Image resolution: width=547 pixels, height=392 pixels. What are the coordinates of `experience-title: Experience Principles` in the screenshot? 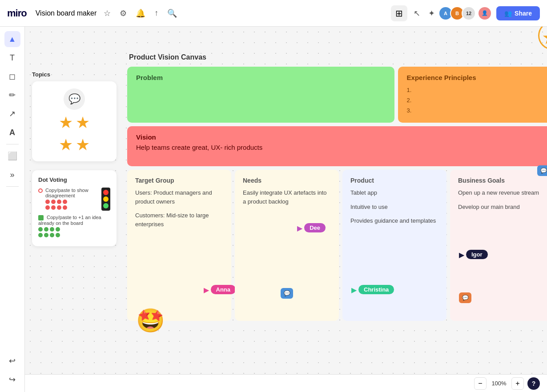 It's located at (476, 77).